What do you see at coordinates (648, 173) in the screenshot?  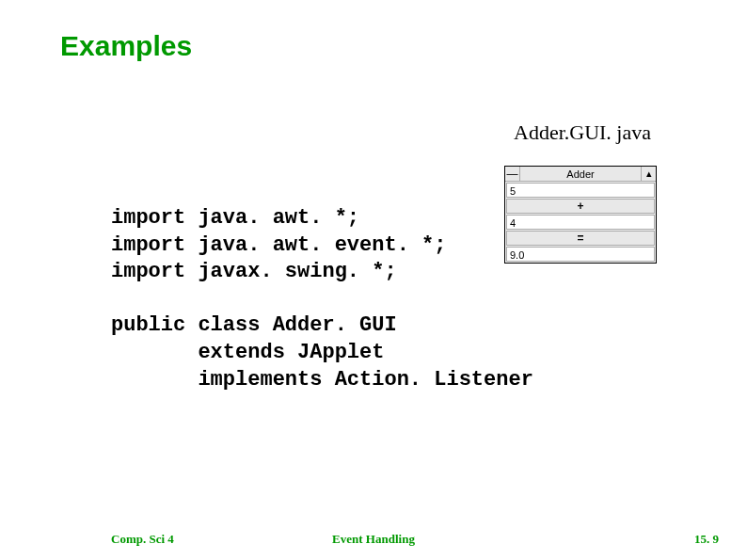 I see `maximize-icon: ▴` at bounding box center [648, 173].